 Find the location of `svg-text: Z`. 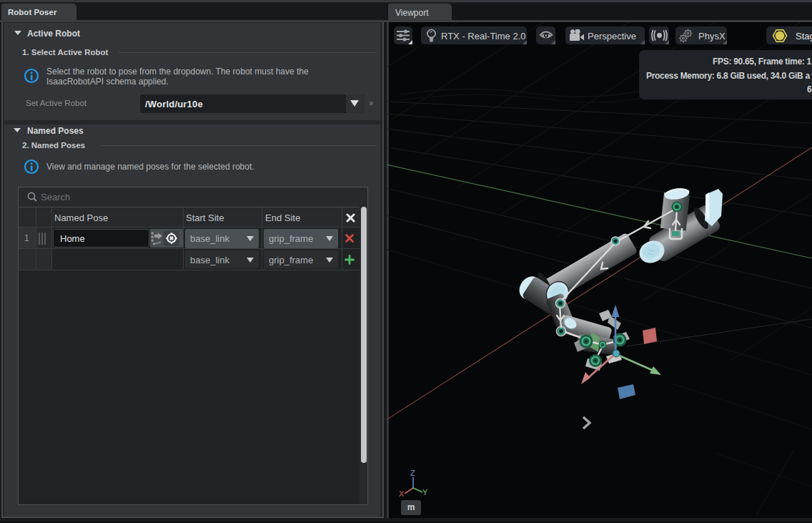

svg-text: Z is located at coordinates (413, 473).